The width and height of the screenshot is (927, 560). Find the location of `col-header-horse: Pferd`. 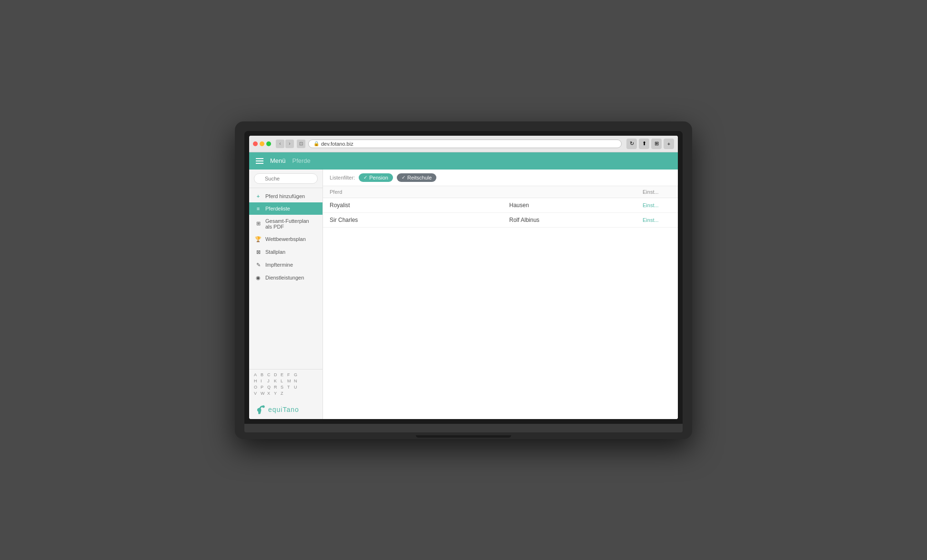

col-header-horse: Pferd is located at coordinates (419, 192).